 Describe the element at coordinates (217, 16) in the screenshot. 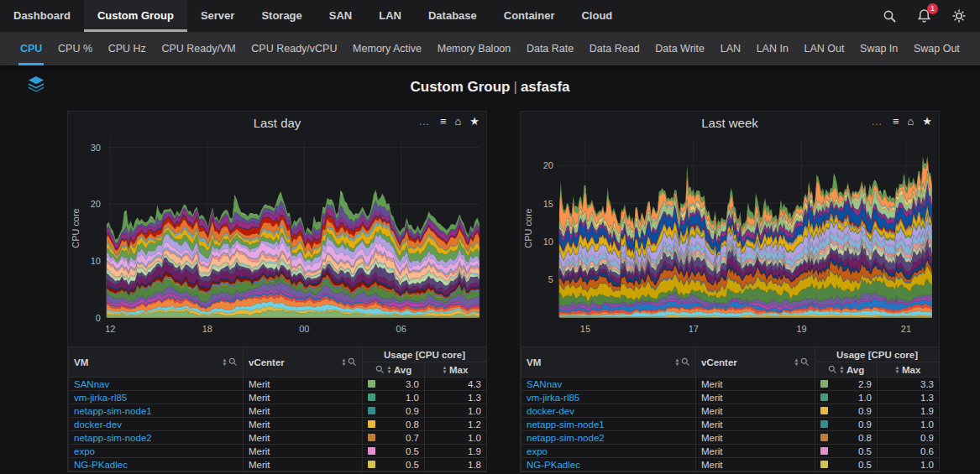

I see `nav-item-server: Server` at that location.